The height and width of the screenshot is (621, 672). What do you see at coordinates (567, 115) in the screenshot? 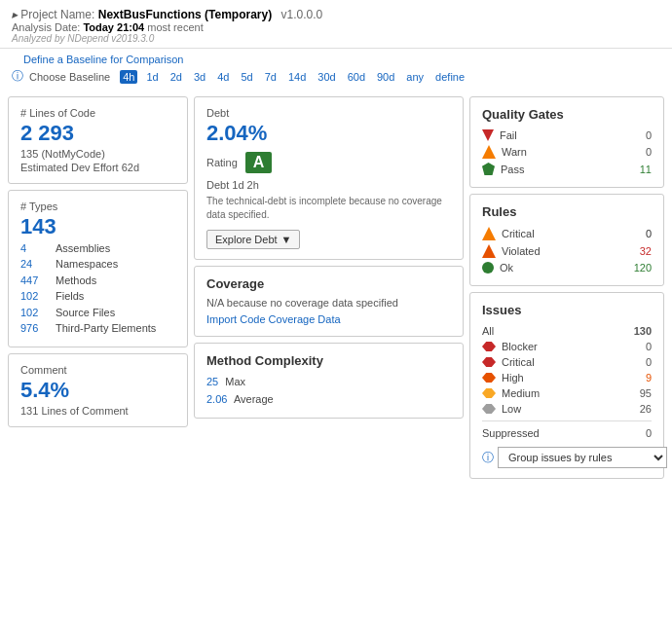
I see `quality-gates-title: Quality Gates` at bounding box center [567, 115].